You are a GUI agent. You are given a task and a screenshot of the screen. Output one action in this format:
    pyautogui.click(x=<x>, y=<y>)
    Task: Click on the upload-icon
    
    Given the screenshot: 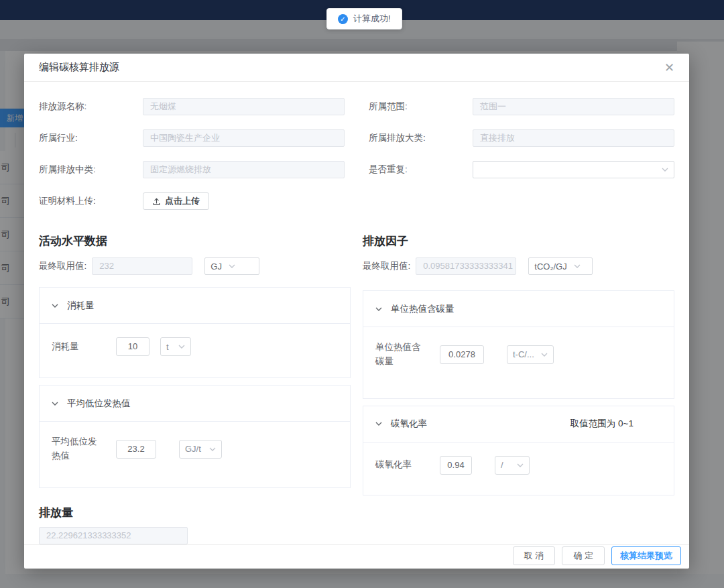 What is the action you would take?
    pyautogui.click(x=157, y=201)
    